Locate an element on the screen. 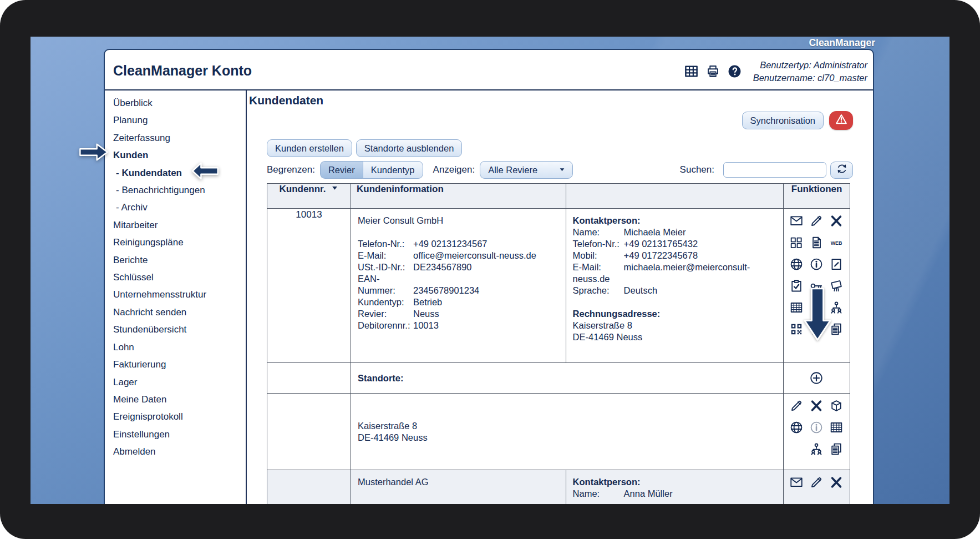  sidebar-item-fakturierung: Fakturierung is located at coordinates (180, 364).